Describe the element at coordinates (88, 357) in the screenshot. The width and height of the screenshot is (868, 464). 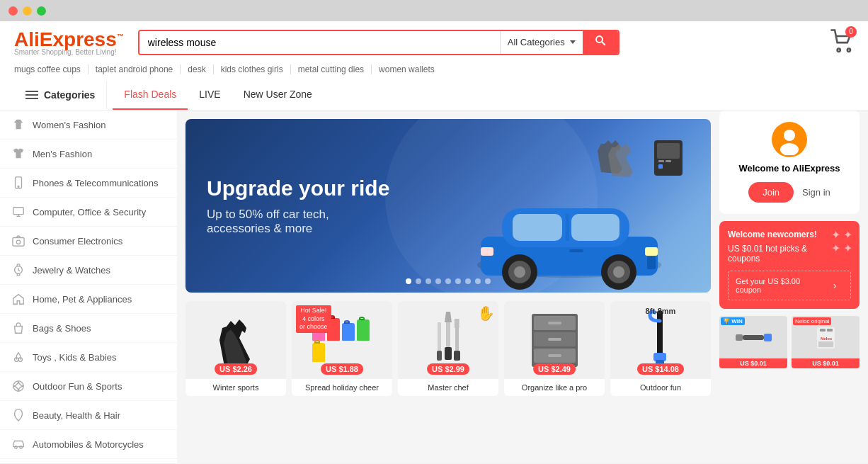
I see `sidebar-item-toys: Toys , Kids & Babies` at that location.